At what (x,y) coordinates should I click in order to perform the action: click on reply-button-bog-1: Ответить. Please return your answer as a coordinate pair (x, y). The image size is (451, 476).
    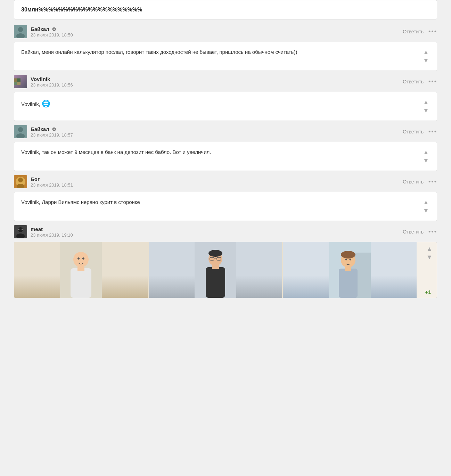
    Looking at the image, I should click on (413, 182).